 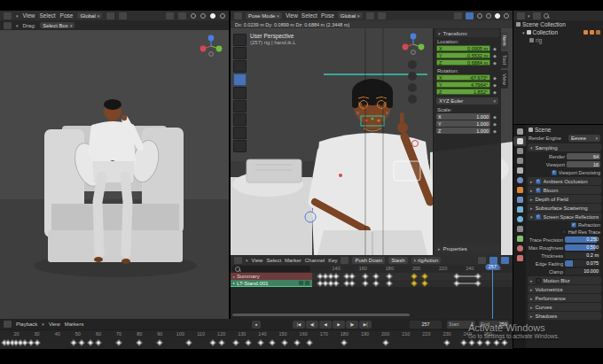 What do you see at coordinates (339, 324) in the screenshot?
I see `play-button: ▶` at bounding box center [339, 324].